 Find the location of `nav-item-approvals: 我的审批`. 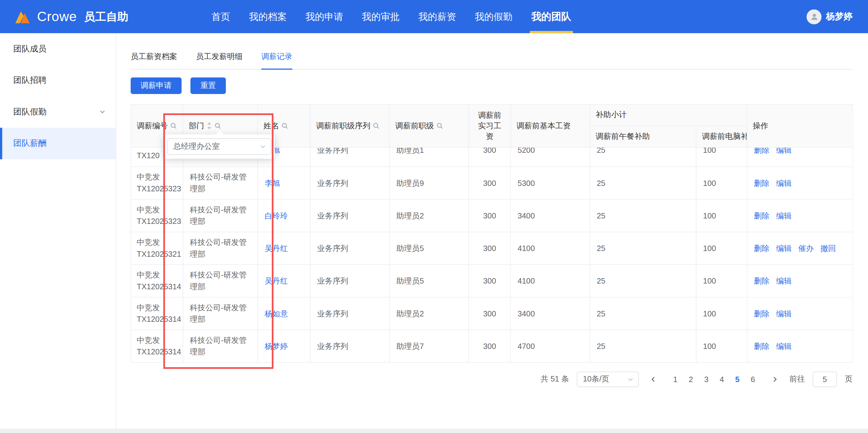

nav-item-approvals: 我的审批 is located at coordinates (381, 16).